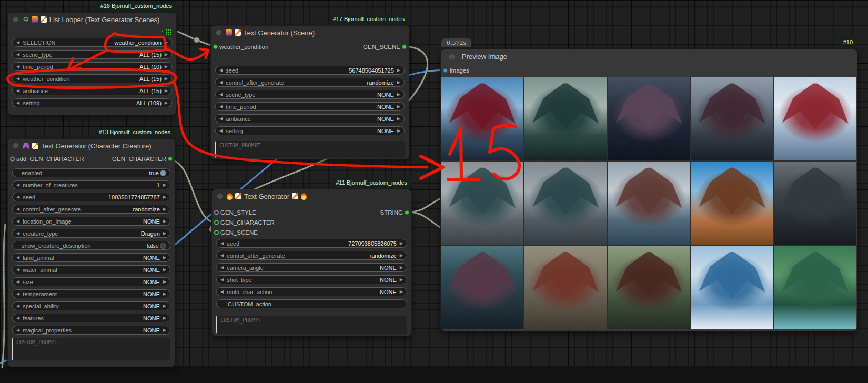 The image size is (868, 383). I want to click on widget-size: ◀sizeNONE▶, so click(92, 282).